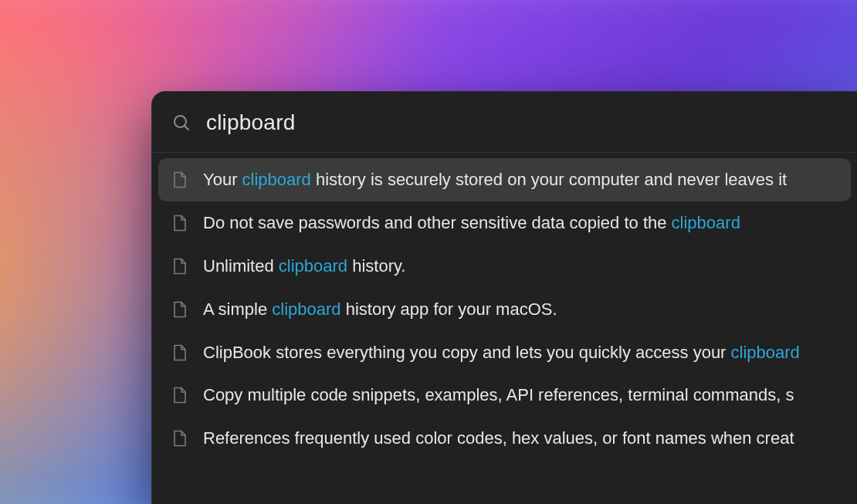  I want to click on result-text: A simple clipboard history app for your …, so click(380, 310).